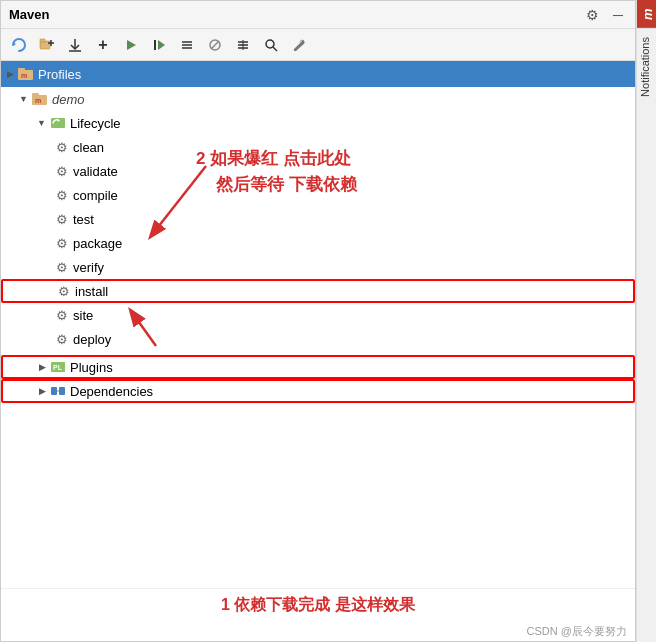  Describe the element at coordinates (646, 321) in the screenshot. I see `right-sidebar: m Notifications` at that location.